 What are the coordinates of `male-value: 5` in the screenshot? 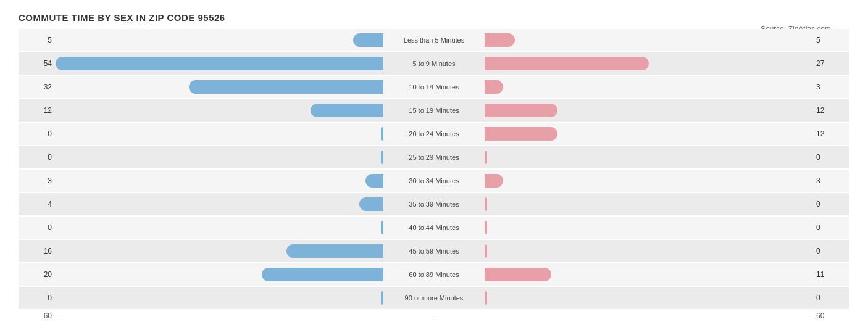 It's located at (37, 40).